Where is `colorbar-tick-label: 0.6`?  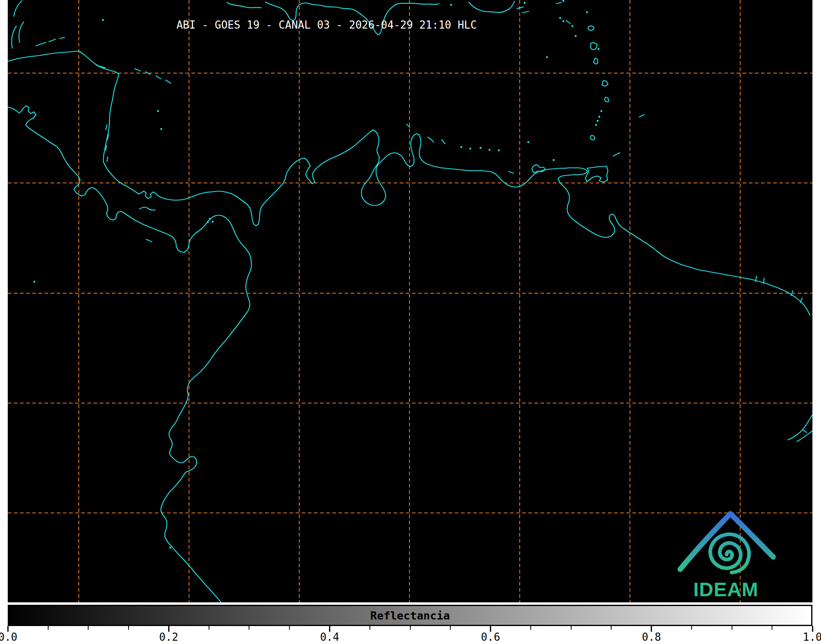 colorbar-tick-label: 0.6 is located at coordinates (491, 637).